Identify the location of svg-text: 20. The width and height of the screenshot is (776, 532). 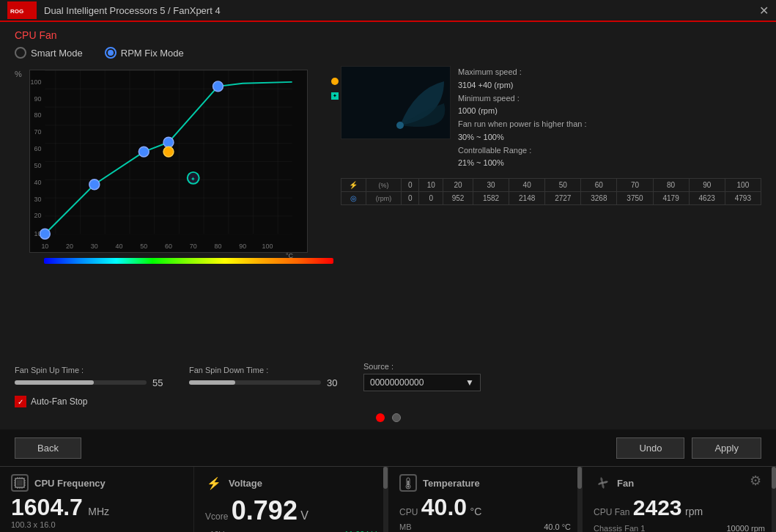
(37, 215).